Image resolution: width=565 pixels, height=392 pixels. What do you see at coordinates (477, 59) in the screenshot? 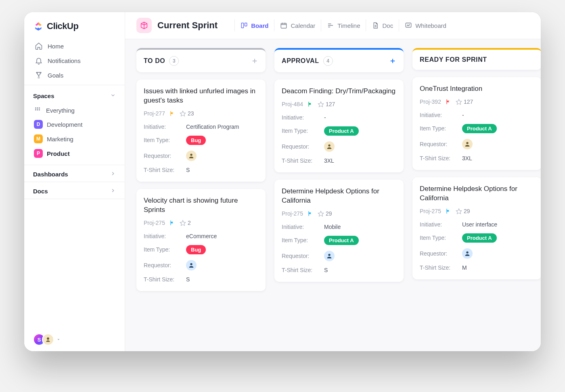
I see `column-header: READY FOR SPRINT` at bounding box center [477, 59].